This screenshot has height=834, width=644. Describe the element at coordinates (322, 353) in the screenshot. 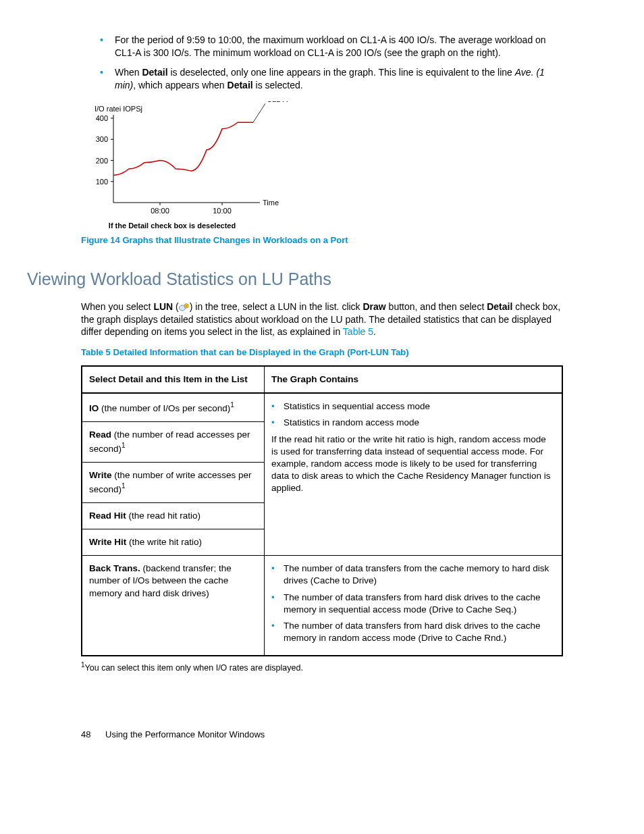

I see `table-caption: Table 5 Detailed Information that can be…` at that location.